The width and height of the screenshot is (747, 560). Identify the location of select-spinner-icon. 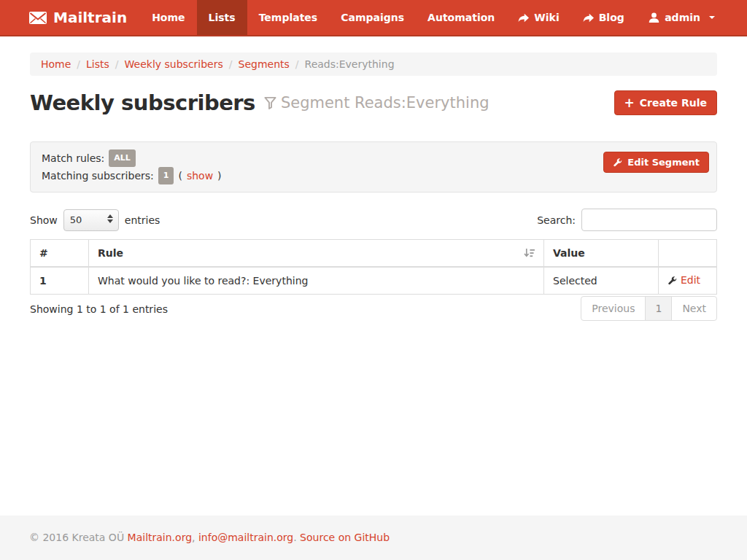
(110, 219).